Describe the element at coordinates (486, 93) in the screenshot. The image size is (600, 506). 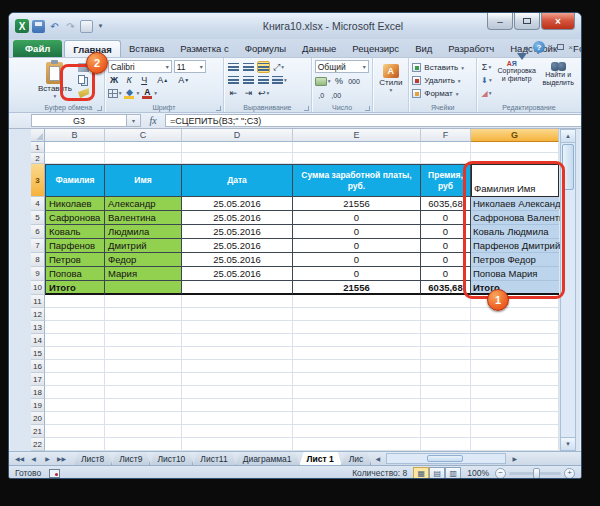
I see `clear-button: ◢▾` at that location.